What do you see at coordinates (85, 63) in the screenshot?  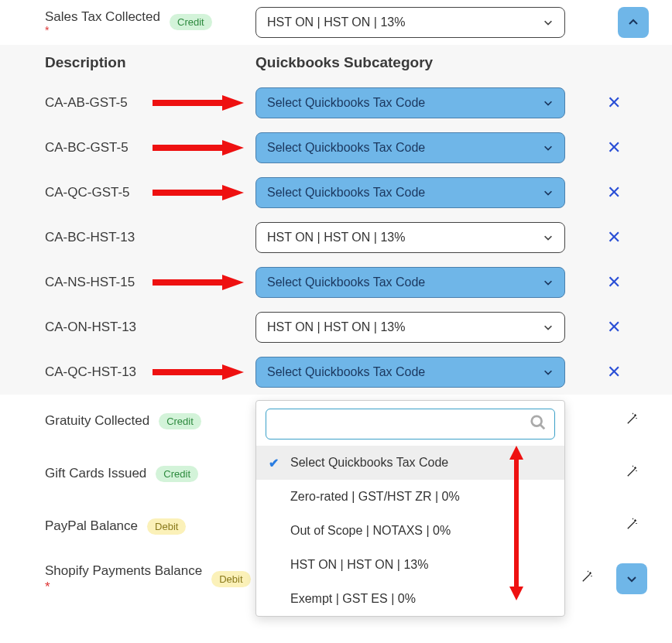 I see `description-header: Description` at bounding box center [85, 63].